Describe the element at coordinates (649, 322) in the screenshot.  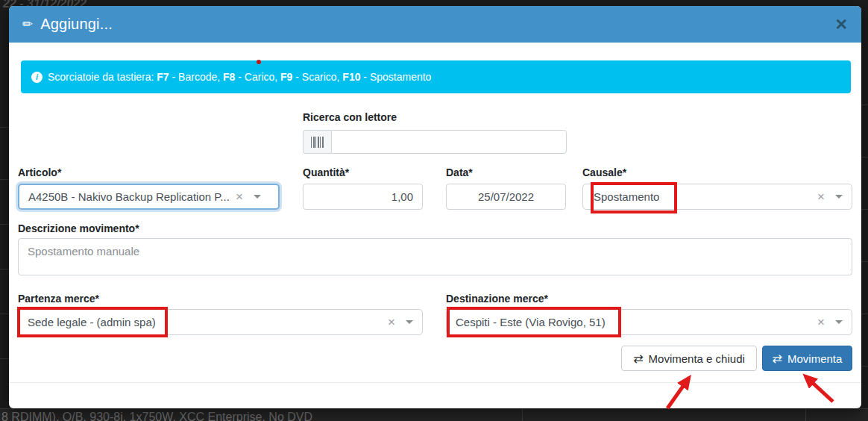
I see `destinazione-select: Cespiti - Este (Via Rovigo, 51) ×` at that location.